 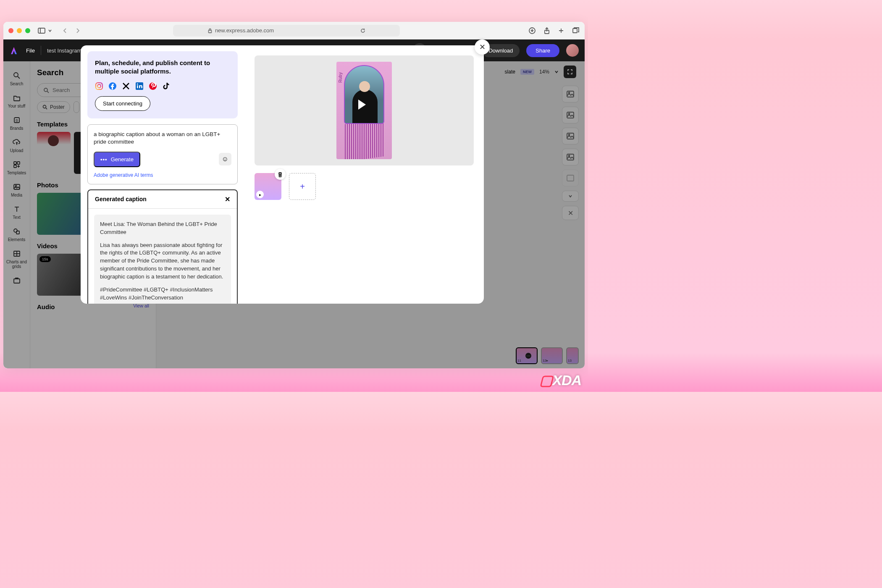 I want to click on watermark: ▢XDA, so click(x=560, y=380).